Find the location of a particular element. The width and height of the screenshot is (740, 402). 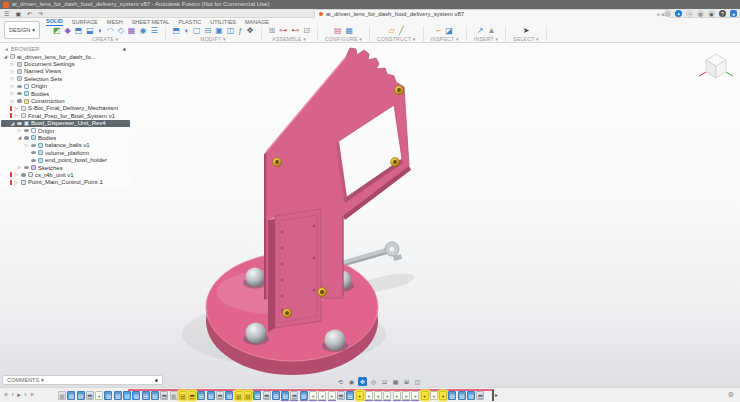

help-icon: ? is located at coordinates (722, 14).